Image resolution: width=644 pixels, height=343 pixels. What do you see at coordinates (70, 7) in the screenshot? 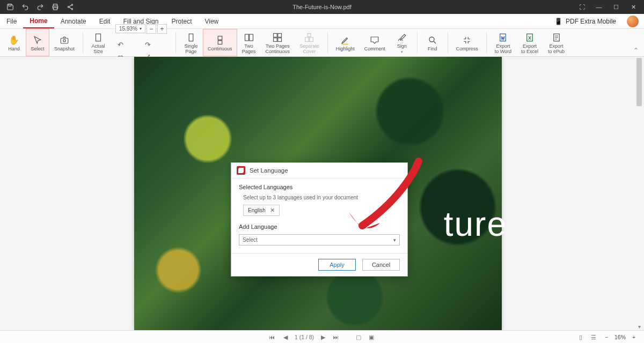
I see `share-icon` at bounding box center [70, 7].